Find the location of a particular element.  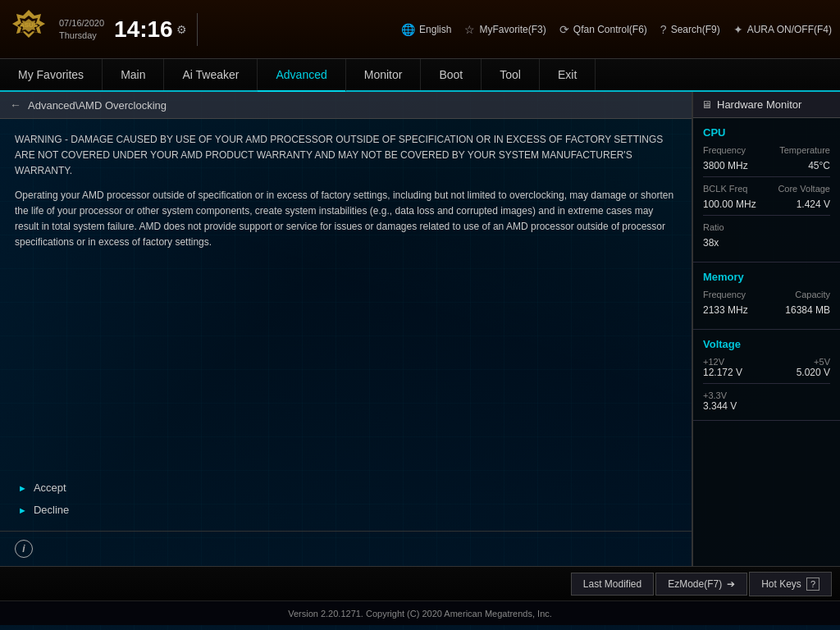

hw-volt-5-label: +5V is located at coordinates (814, 362).